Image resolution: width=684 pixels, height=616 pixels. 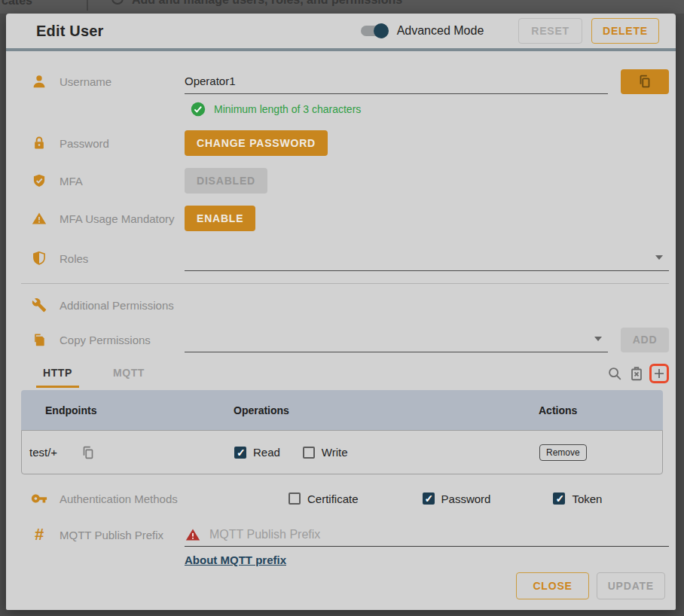 I want to click on background-page-strip: cates Add and manage users, roles, and p…, so click(x=342, y=7).